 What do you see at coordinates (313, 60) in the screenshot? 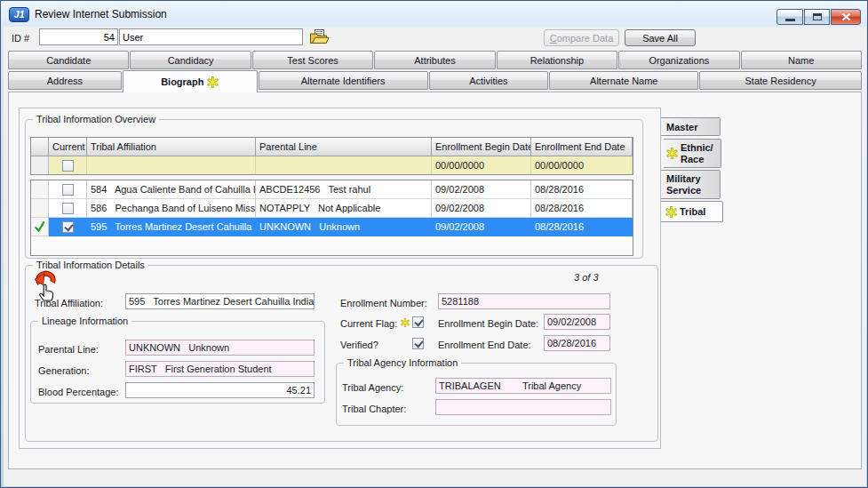
I see `tab-test-scores: Test Scores` at bounding box center [313, 60].